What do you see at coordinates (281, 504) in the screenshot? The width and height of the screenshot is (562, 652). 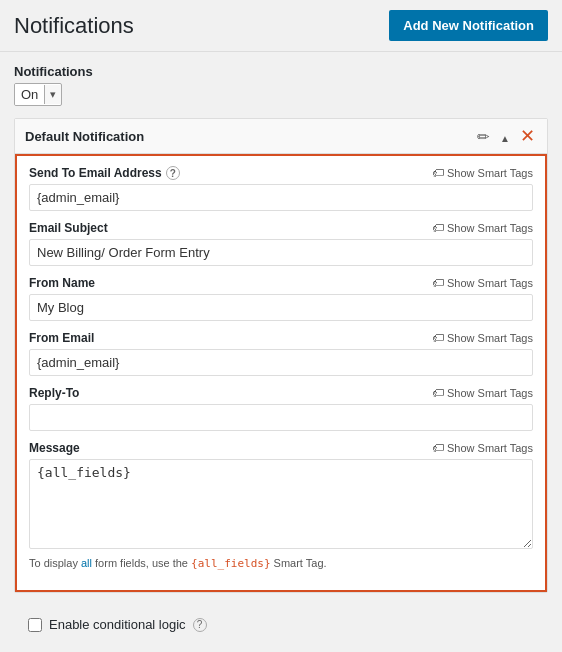 I see `message-textarea: {all_fields}` at bounding box center [281, 504].